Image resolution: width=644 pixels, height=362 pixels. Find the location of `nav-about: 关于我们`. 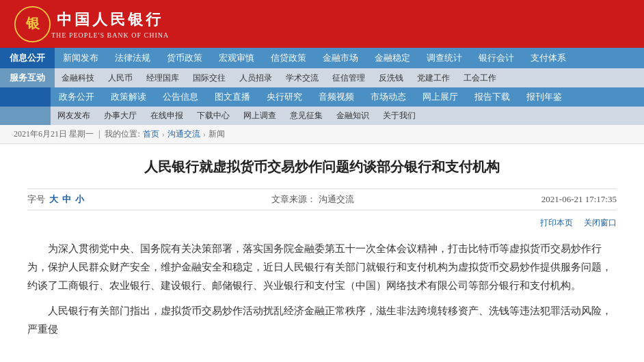

nav-about: 关于我们 is located at coordinates (399, 116).